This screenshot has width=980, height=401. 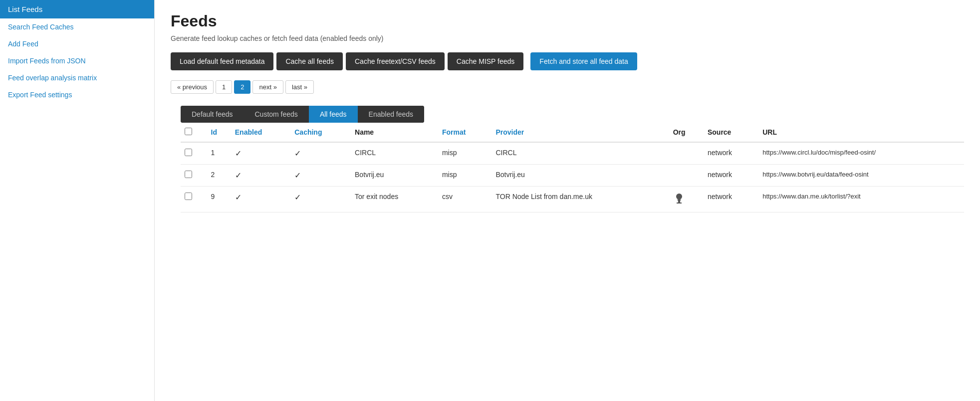 I want to click on cell-format-1: misp, so click(x=465, y=154).